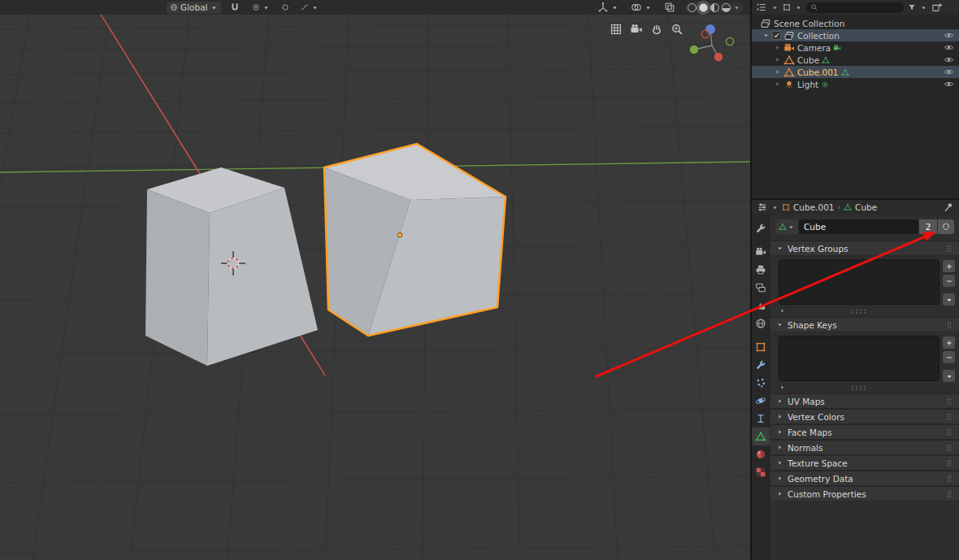 The image size is (959, 560). I want to click on pan-view-button, so click(657, 29).